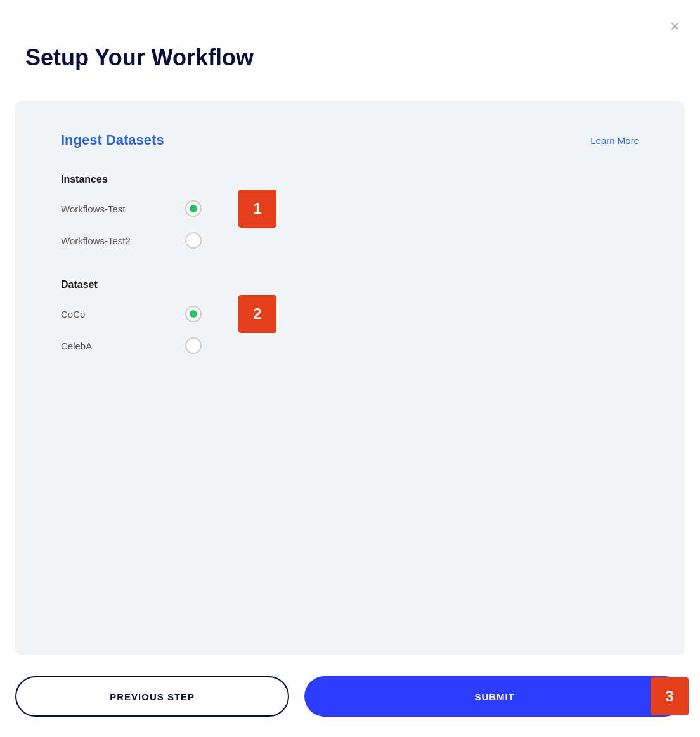 The image size is (700, 737). What do you see at coordinates (118, 209) in the screenshot?
I see `instance-1-label: Workflows-Test` at bounding box center [118, 209].